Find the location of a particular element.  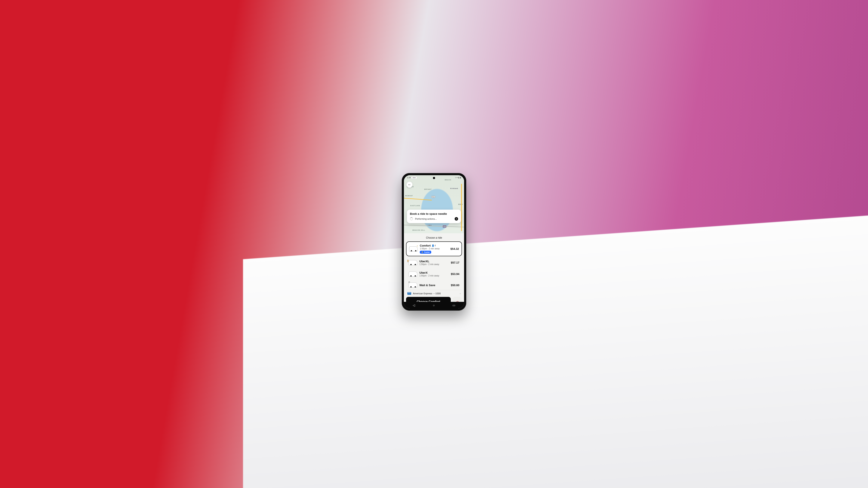

capacity-value: 4 is located at coordinates (435, 246).